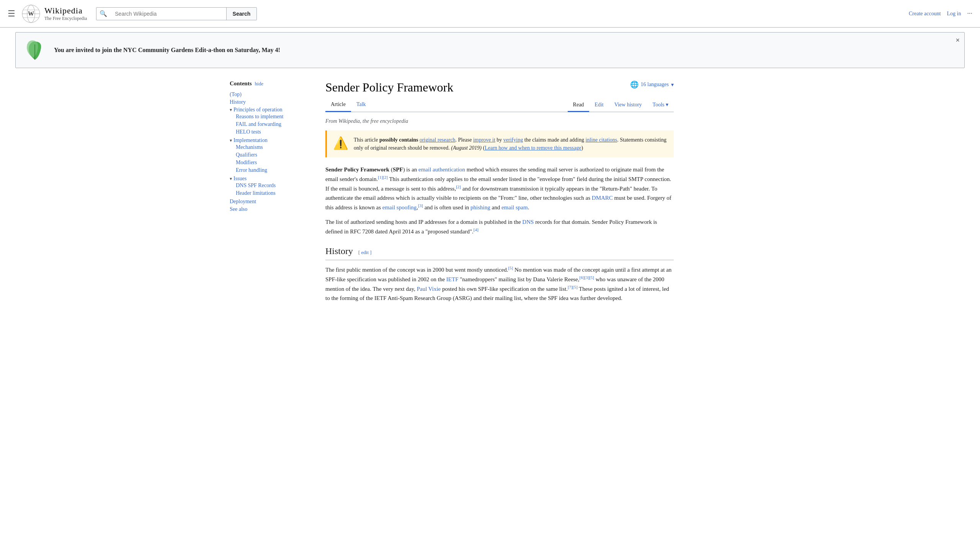 The width and height of the screenshot is (980, 551). I want to click on toc-toggle-principles: ▾, so click(231, 110).